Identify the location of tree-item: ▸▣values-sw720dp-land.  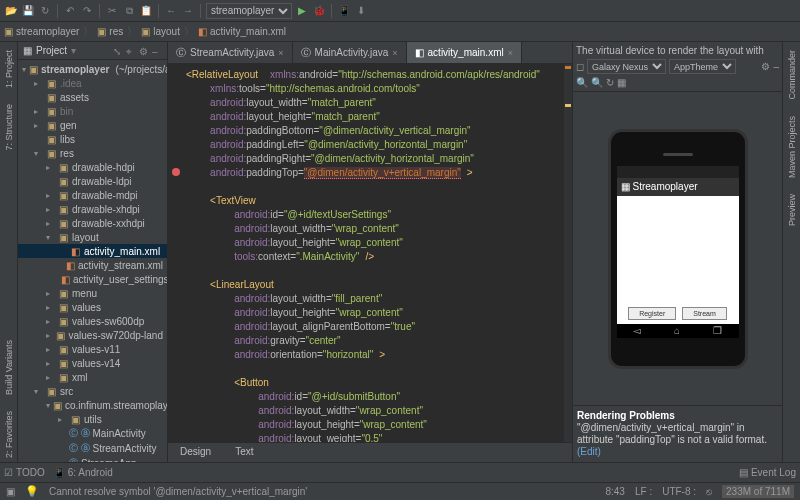
(92, 335).